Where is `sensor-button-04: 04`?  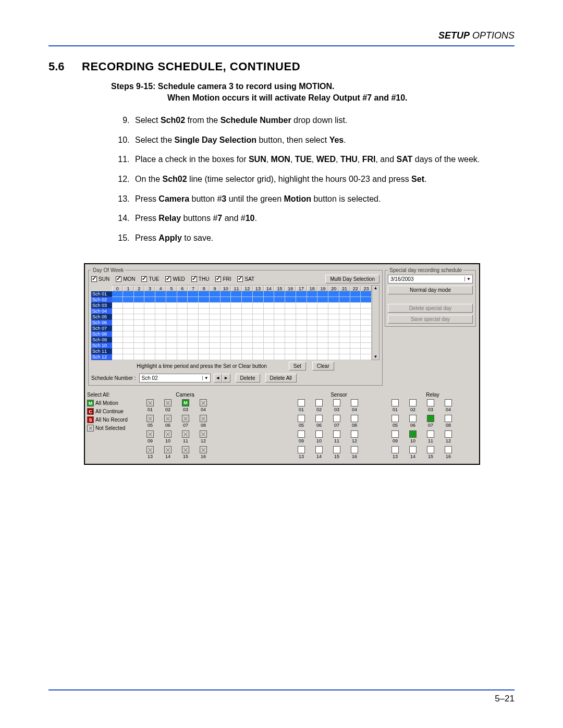
sensor-button-04: 04 is located at coordinates (354, 406).